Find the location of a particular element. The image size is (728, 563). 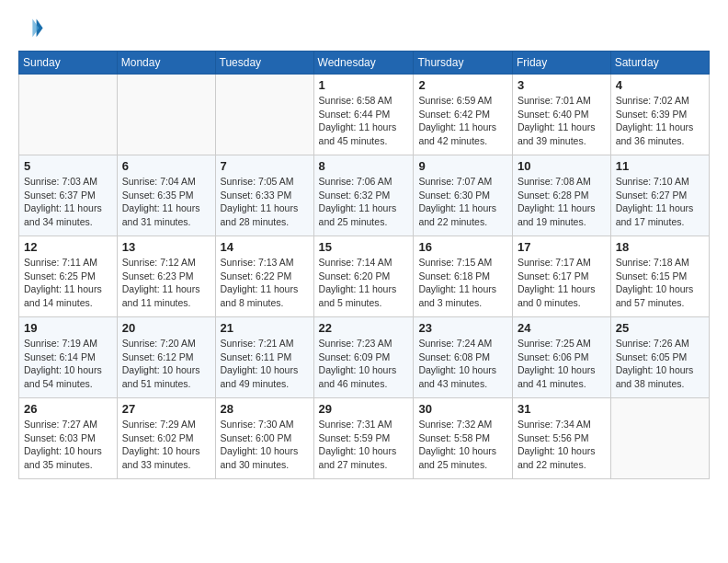

day-number: 12 is located at coordinates (68, 247).